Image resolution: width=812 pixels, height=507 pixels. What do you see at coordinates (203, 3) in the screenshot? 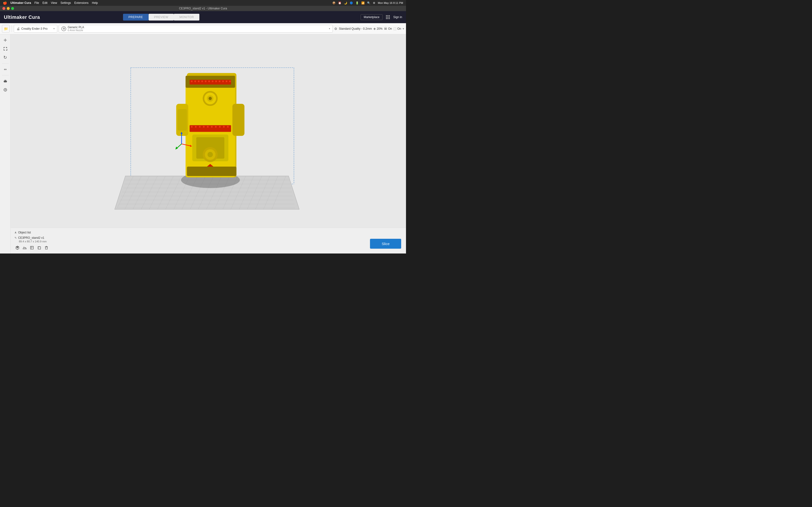
I see `menubar: 🍎 Ultimaker Cura File Edit View Settings…` at bounding box center [203, 3].